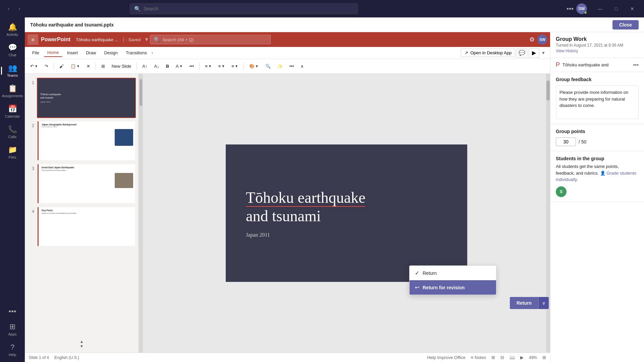 The height and width of the screenshot is (362, 644). I want to click on fit-slide-button: ⊞, so click(544, 357).